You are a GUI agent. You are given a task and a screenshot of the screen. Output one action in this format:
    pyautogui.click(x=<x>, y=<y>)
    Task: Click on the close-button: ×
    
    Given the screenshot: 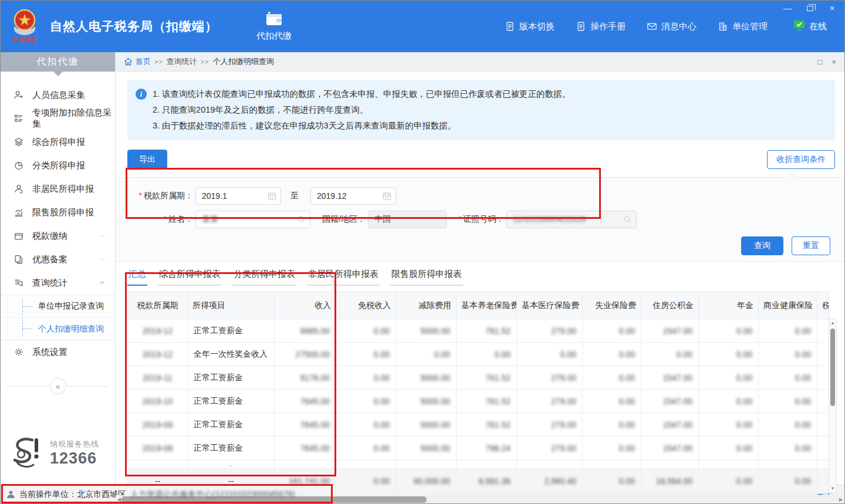 What is the action you would take?
    pyautogui.click(x=832, y=8)
    